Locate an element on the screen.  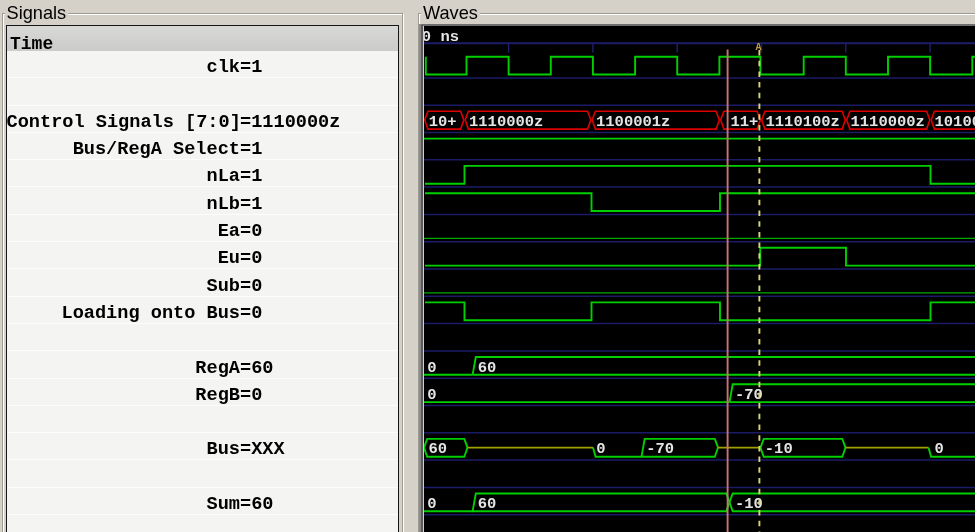
svg-text: 1100001z is located at coordinates (633, 122).